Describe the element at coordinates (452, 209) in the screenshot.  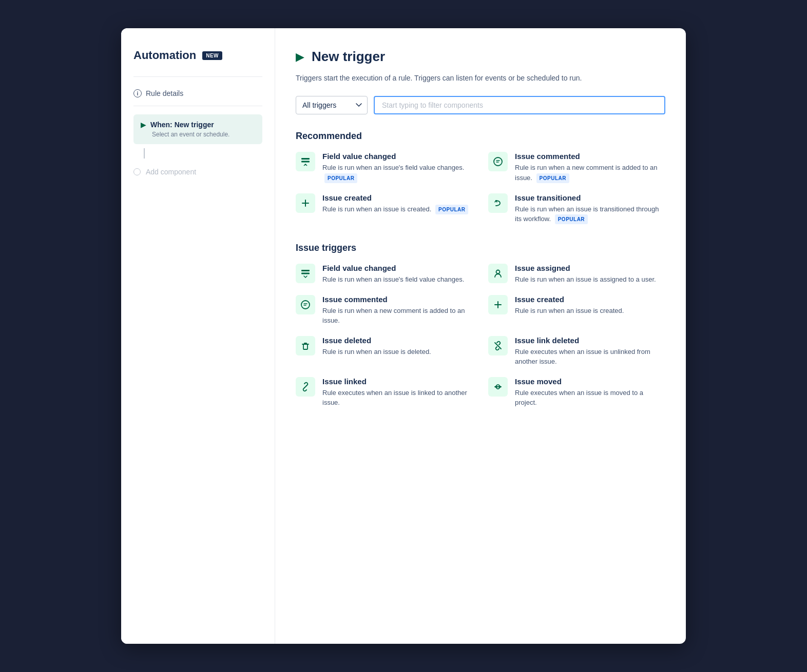
I see `popular-badge-3: POPULAR` at that location.